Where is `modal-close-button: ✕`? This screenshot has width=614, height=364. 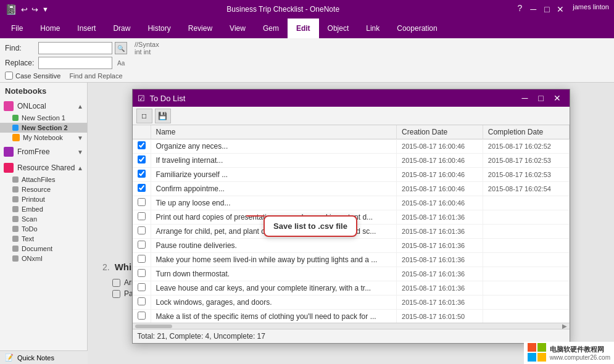
modal-close-button: ✕ is located at coordinates (557, 98).